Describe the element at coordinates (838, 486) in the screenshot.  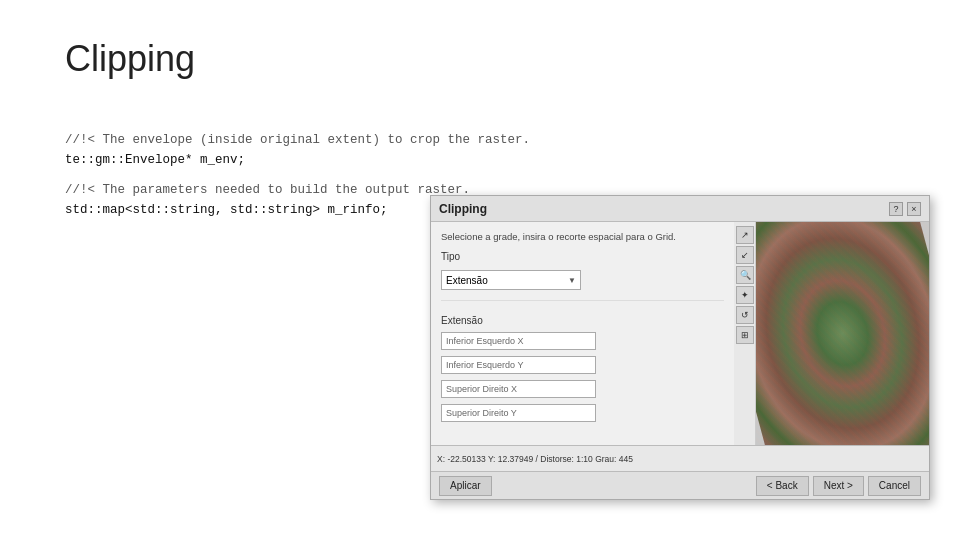
I see `navigation-buttons: < Back Next > Cancel` at that location.